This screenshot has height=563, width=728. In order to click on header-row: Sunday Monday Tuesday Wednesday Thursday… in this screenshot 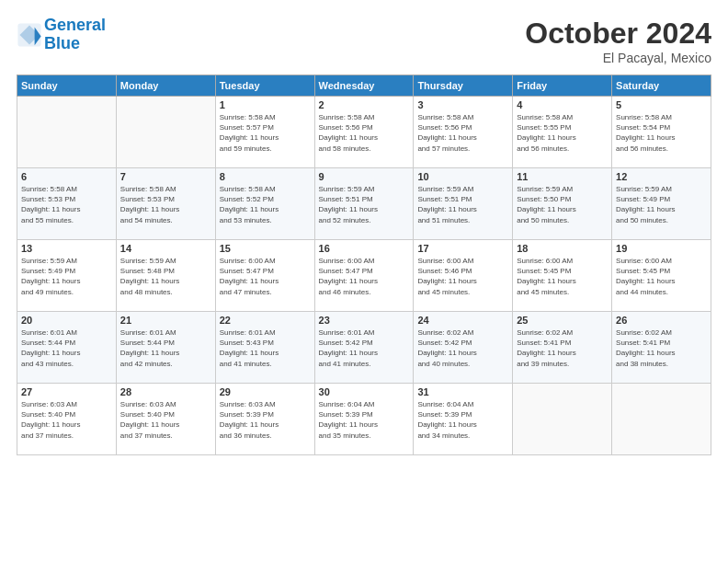, I will do `click(364, 86)`.